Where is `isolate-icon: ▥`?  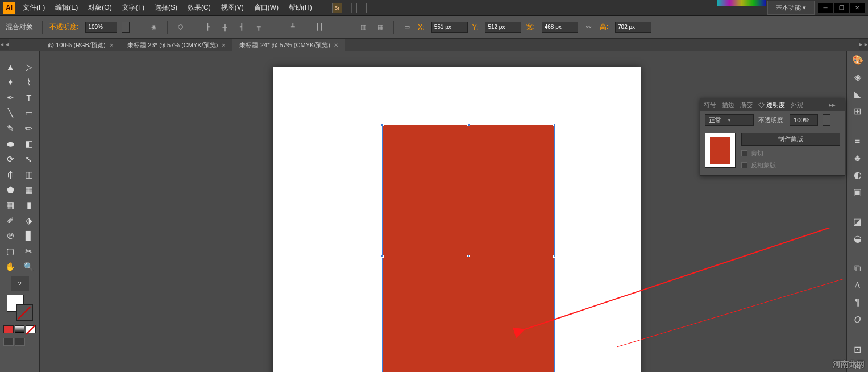
isolate-icon: ▥ is located at coordinates (363, 27).